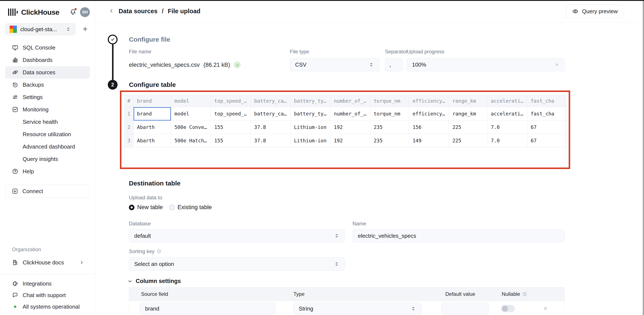 The height and width of the screenshot is (315, 644). What do you see at coordinates (595, 12) in the screenshot?
I see `query-preview-button: Query preview` at bounding box center [595, 12].